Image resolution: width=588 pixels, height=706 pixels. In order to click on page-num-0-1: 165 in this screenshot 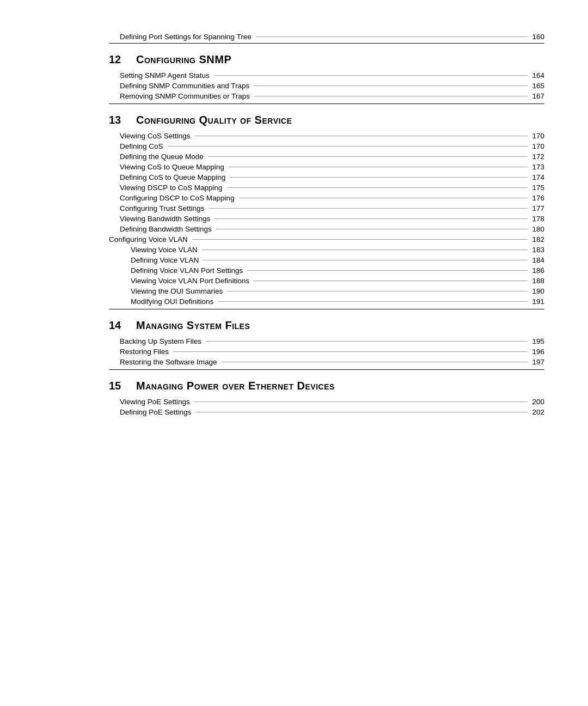, I will do `click(538, 86)`.